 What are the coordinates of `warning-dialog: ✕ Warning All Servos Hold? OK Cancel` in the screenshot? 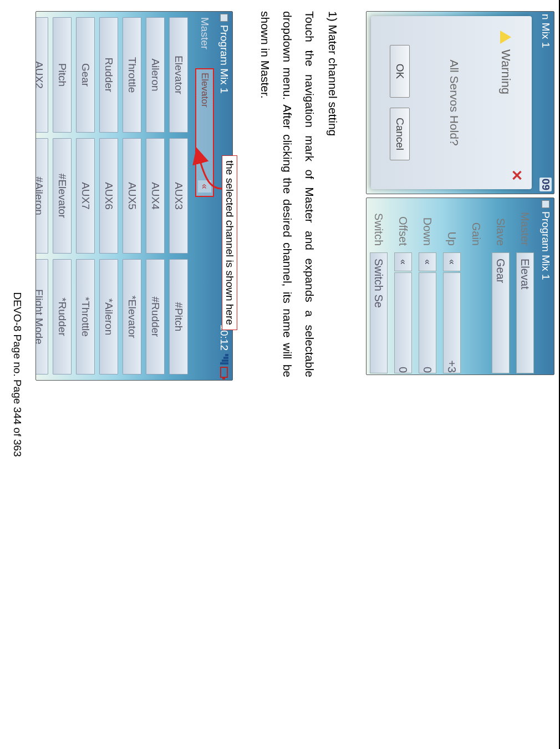 It's located at (451, 103).